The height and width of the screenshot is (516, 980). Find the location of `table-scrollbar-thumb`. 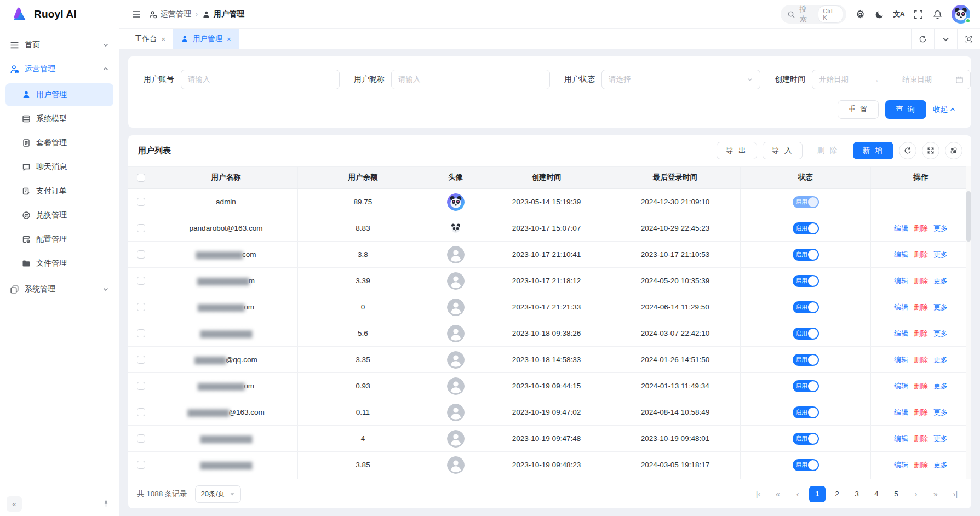

table-scrollbar-thumb is located at coordinates (968, 216).